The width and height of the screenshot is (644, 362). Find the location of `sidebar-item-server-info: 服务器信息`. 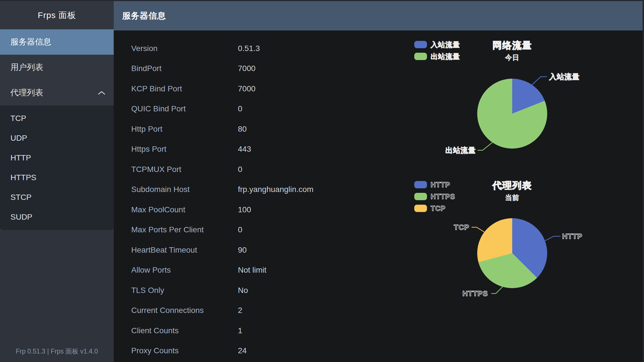

sidebar-item-server-info: 服务器信息 is located at coordinates (57, 42).